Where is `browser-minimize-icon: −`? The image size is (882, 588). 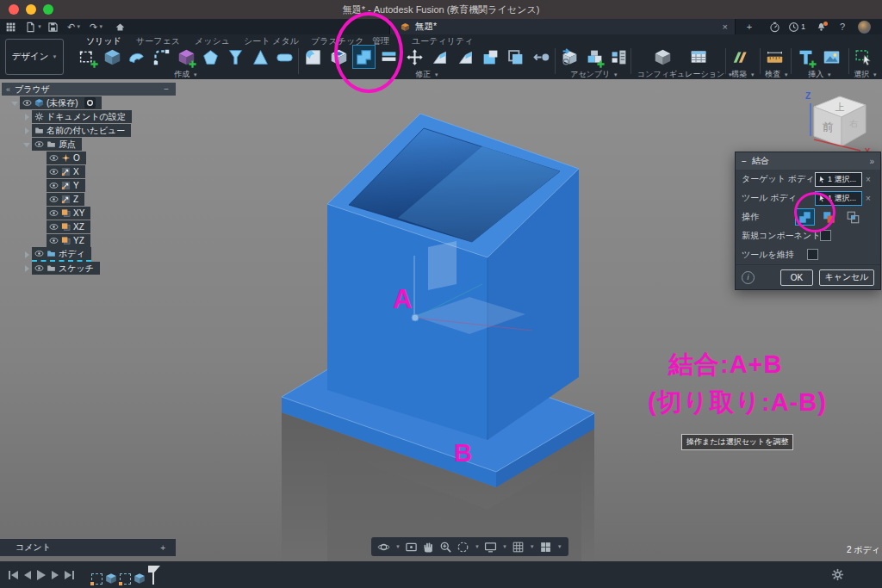 browser-minimize-icon: − is located at coordinates (166, 90).